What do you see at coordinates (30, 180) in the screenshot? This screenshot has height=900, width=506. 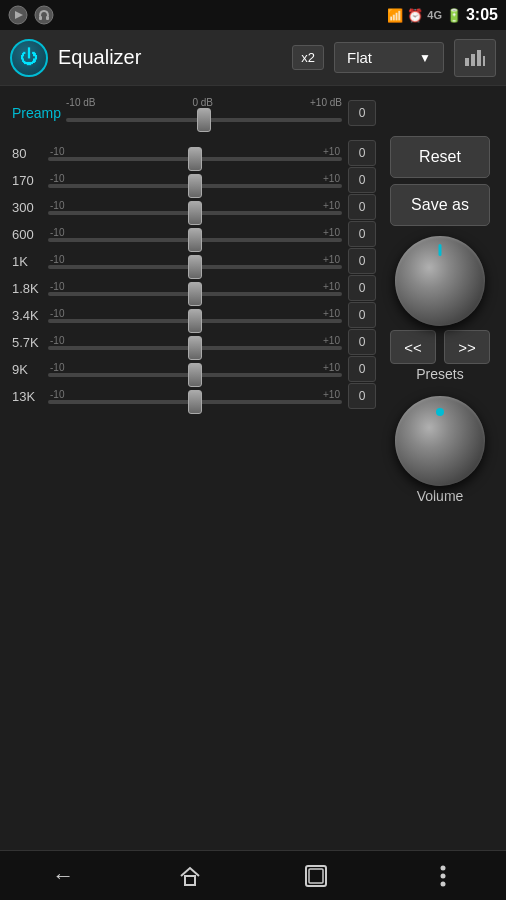 I see `band-label-170: 170` at bounding box center [30, 180].